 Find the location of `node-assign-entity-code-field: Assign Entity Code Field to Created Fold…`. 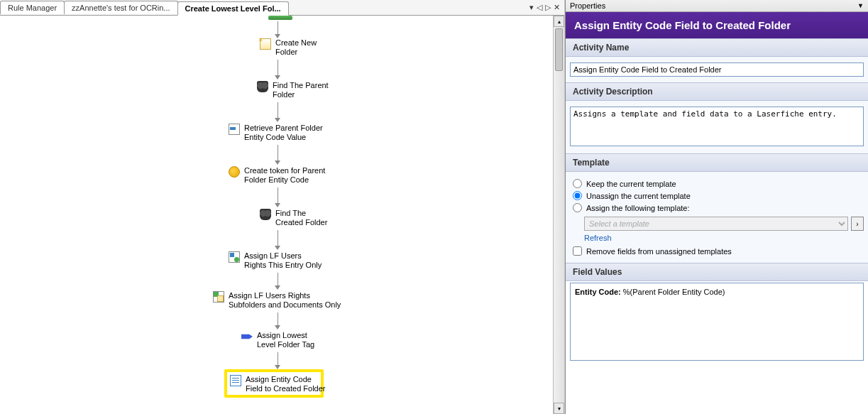

node-assign-entity-code-field: Assign Entity Code Field to Created Fold… is located at coordinates (278, 384).